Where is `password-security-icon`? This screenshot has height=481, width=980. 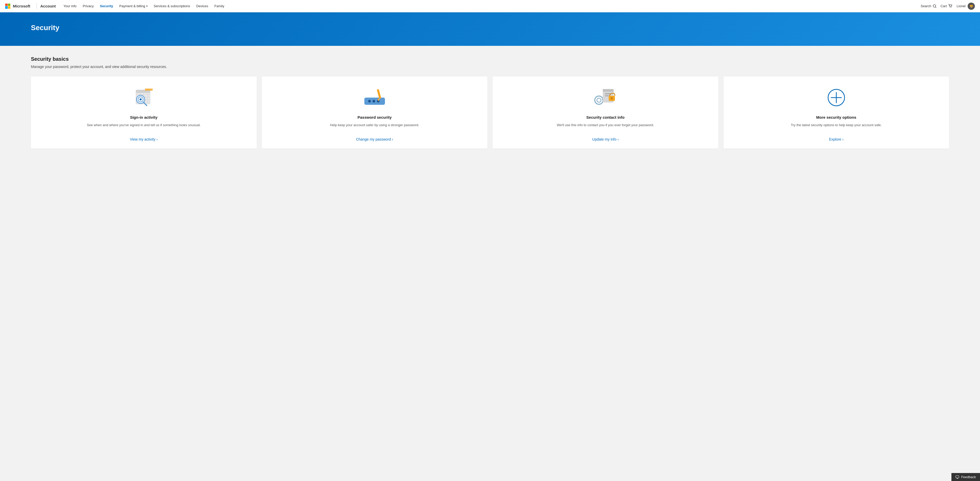
password-security-icon is located at coordinates (375, 97).